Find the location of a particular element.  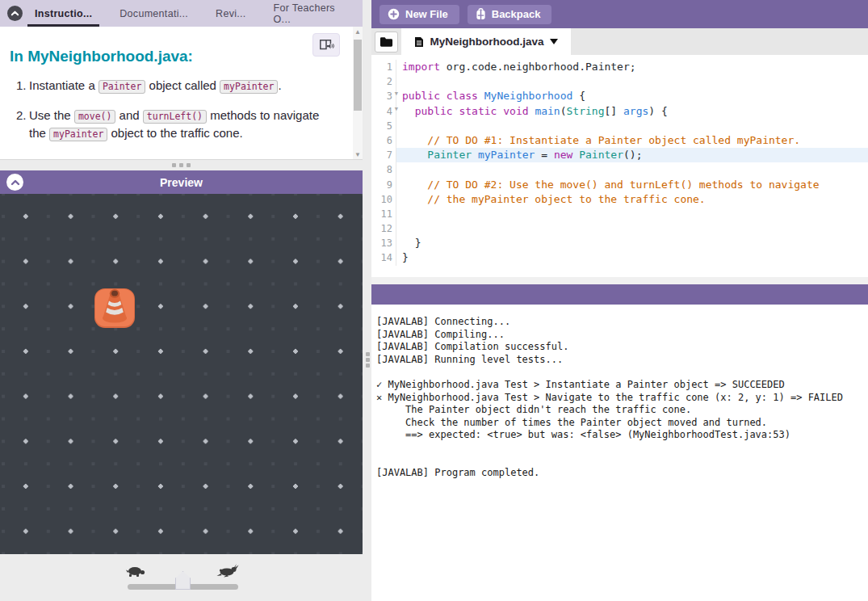

code-text: import org.code.neighborhood.Painter; is located at coordinates (632, 67).